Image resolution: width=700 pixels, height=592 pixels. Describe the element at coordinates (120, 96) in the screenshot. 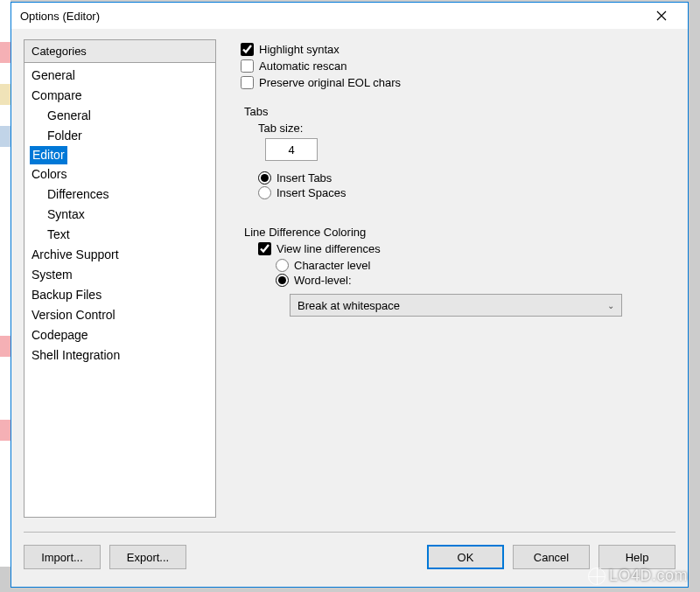

I see `category-item-compare: Compare` at that location.